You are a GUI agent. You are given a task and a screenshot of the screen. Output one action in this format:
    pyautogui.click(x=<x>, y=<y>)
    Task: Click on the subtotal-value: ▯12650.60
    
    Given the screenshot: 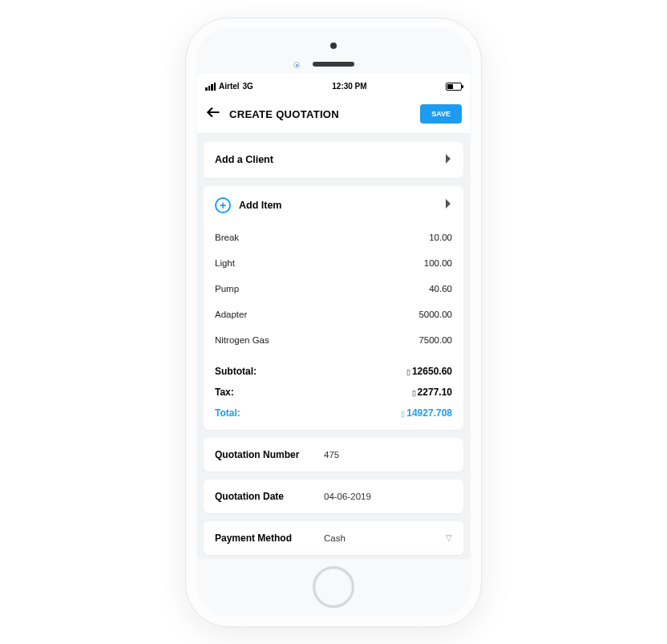 What is the action you would take?
    pyautogui.click(x=430, y=371)
    